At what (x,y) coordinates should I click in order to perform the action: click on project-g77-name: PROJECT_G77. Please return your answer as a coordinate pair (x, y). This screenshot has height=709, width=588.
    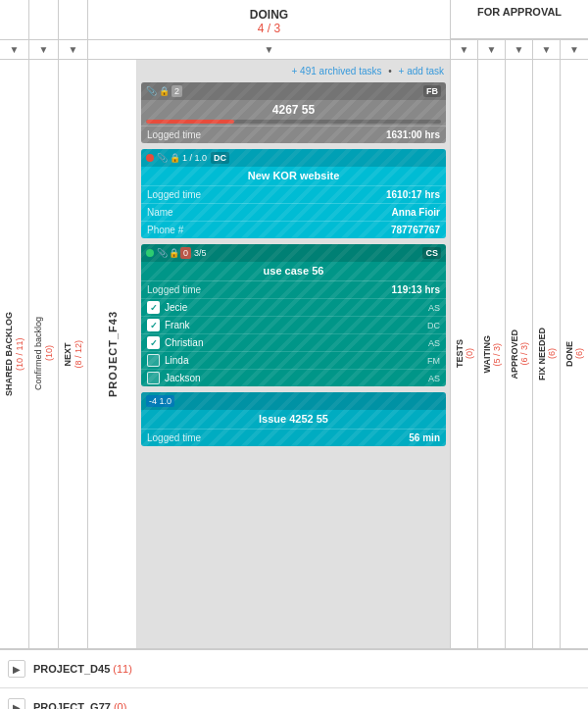
    Looking at the image, I should click on (73, 705).